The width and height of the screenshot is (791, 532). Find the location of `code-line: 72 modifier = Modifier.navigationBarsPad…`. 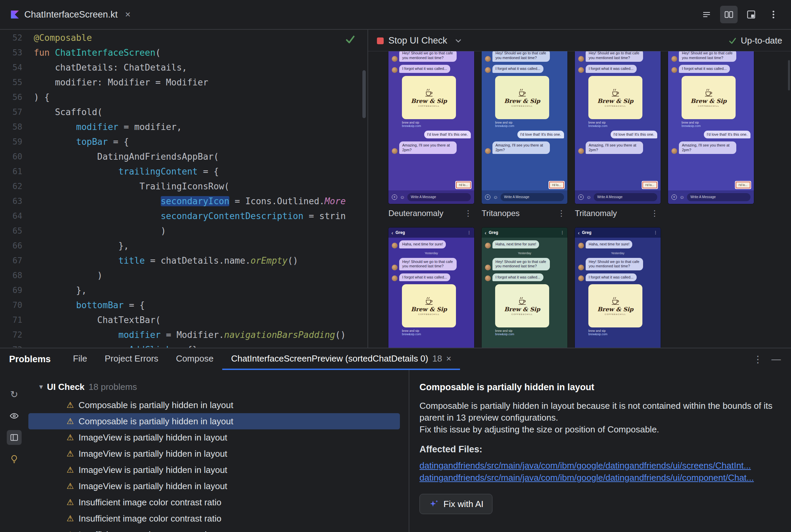

code-line: 72 modifier = Modifier.navigationBarsPad… is located at coordinates (184, 335).